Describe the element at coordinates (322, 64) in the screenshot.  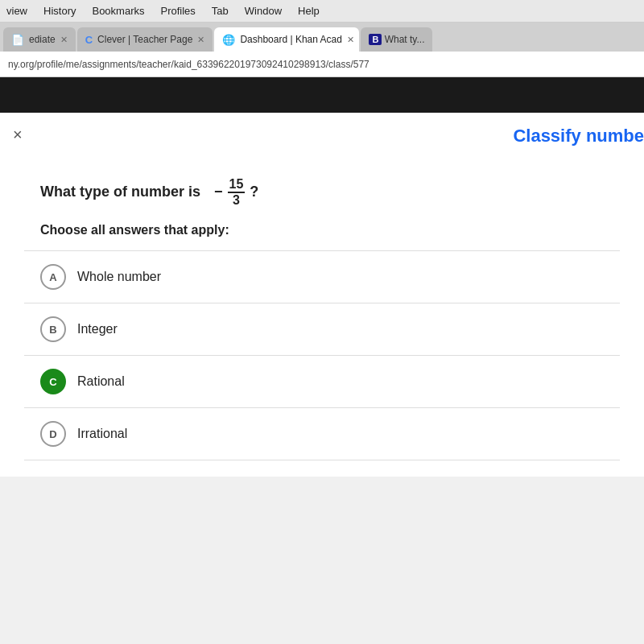
I see `address-bar: ny.org/profile/me/assignments/teacher/ka…` at that location.